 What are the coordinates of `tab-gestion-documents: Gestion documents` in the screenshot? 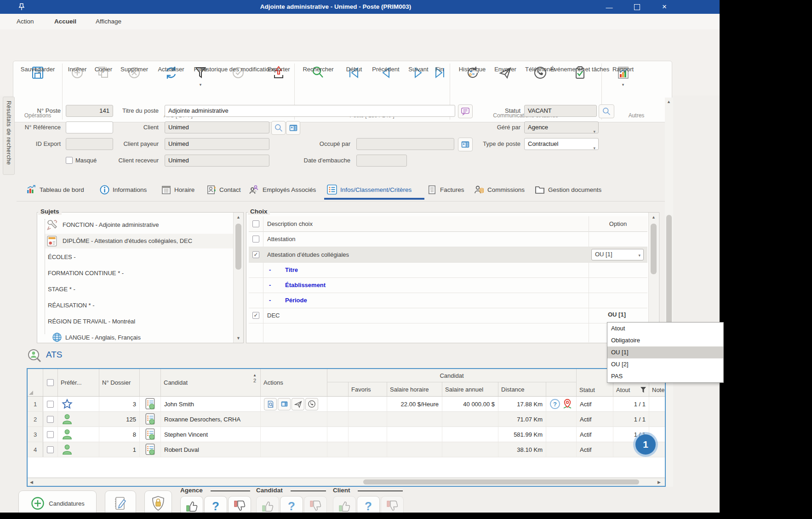 It's located at (568, 190).